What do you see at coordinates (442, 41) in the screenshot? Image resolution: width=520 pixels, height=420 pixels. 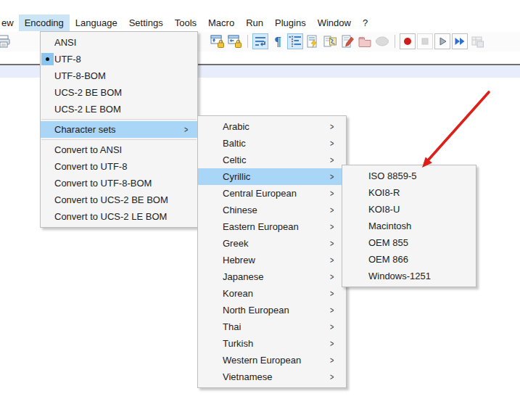 I see `playback-macro-icon` at bounding box center [442, 41].